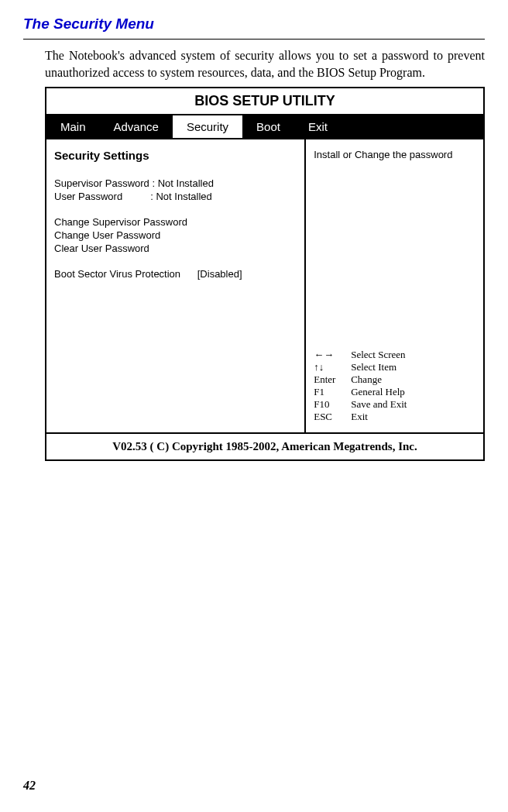 The height and width of the screenshot is (812, 508). I want to click on esc-key: ESC, so click(332, 417).